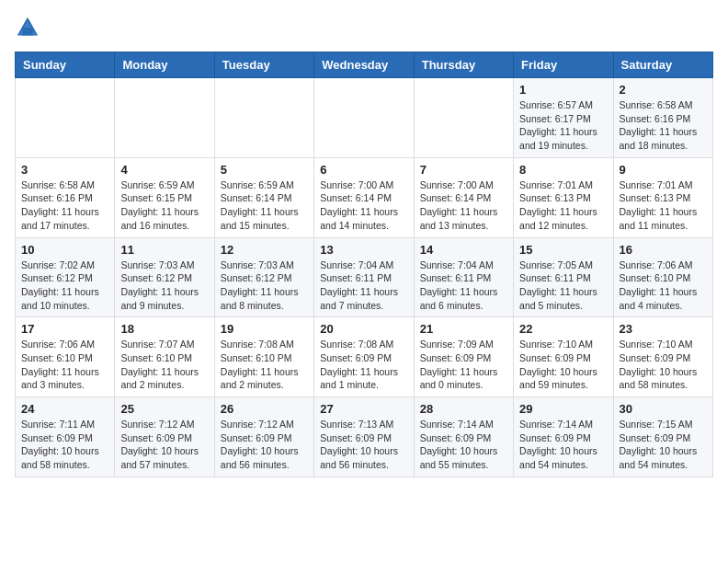 Image resolution: width=728 pixels, height=563 pixels. Describe the element at coordinates (663, 65) in the screenshot. I see `weekday-header-saturday: Saturday` at that location.